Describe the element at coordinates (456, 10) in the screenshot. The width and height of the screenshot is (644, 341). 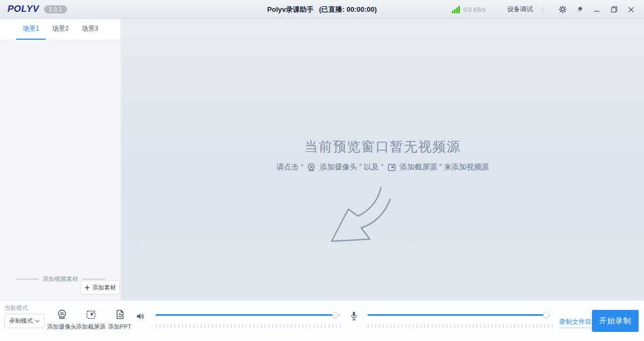
I see `network-signal-icon` at that location.